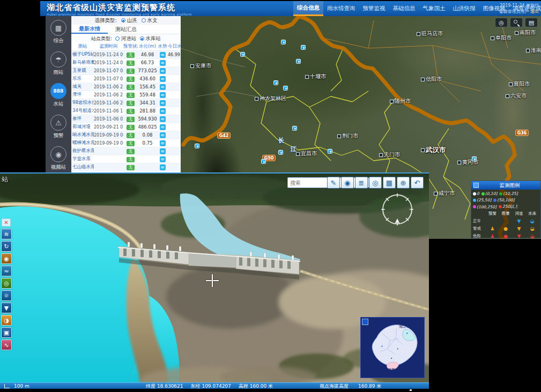 The height and width of the screenshot is (392, 541). What do you see at coordinates (404, 9) in the screenshot?
I see `nav-tab-basic-info: 基础信息` at bounding box center [404, 9].